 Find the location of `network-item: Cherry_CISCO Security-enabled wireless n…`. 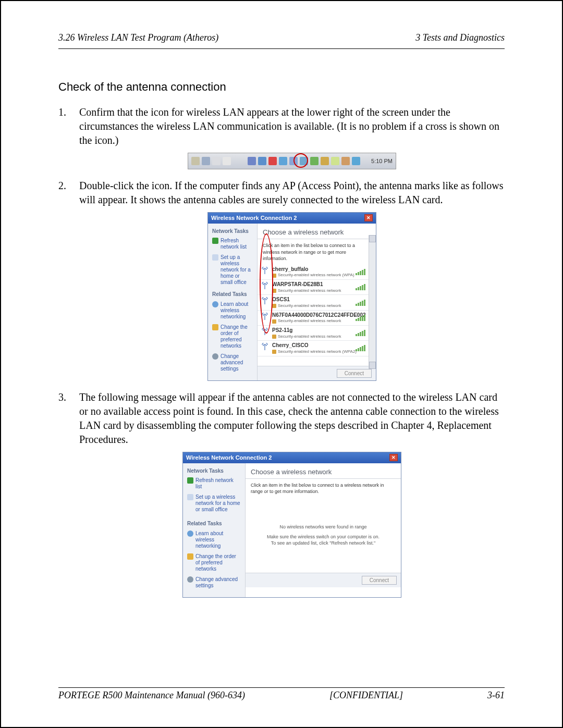

network-item: Cherry_CISCO Security-enabled wireless n… is located at coordinates (317, 348).